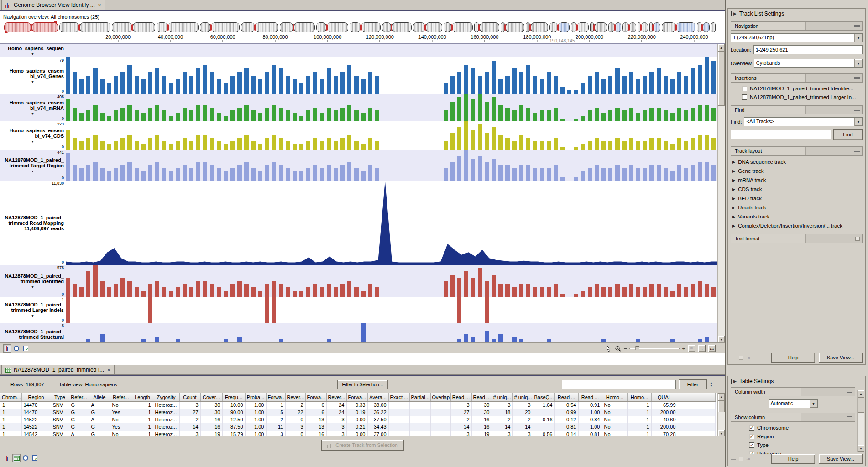 The image size is (868, 467). I want to click on table-cell: 11, so click(276, 427).